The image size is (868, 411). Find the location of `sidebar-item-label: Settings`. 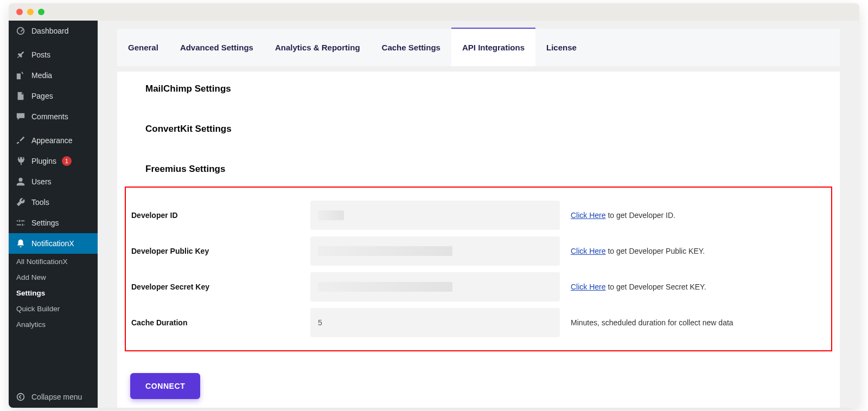

sidebar-item-label: Settings is located at coordinates (46, 223).